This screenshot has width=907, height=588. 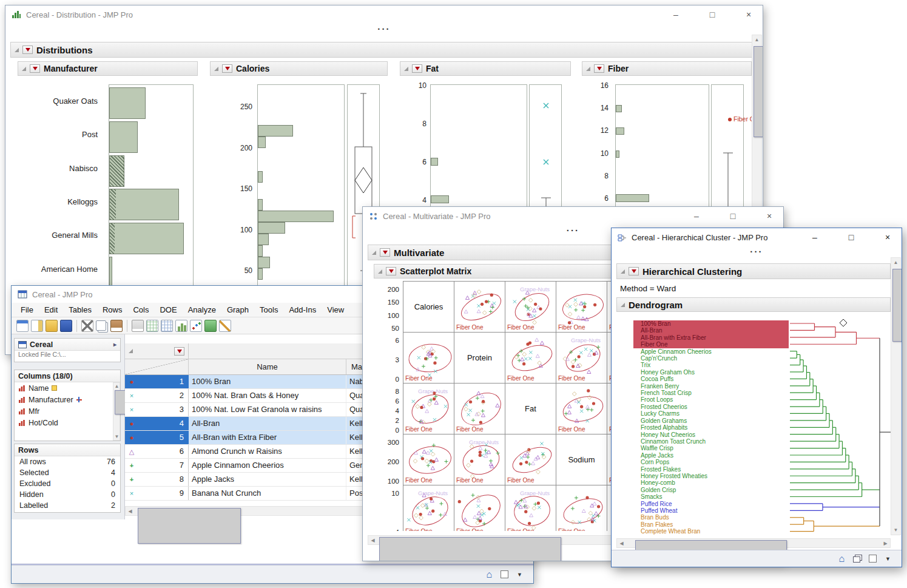 What do you see at coordinates (711, 407) in the screenshot?
I see `cluster-item: Frosted Cheerios` at bounding box center [711, 407].